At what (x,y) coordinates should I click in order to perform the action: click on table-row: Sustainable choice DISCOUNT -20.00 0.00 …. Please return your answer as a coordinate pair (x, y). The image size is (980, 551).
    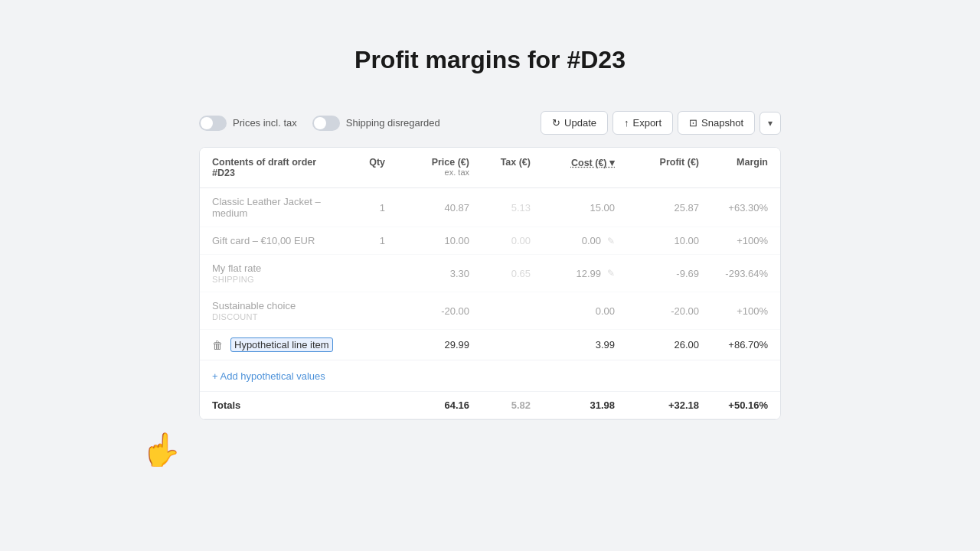
    Looking at the image, I should click on (490, 311).